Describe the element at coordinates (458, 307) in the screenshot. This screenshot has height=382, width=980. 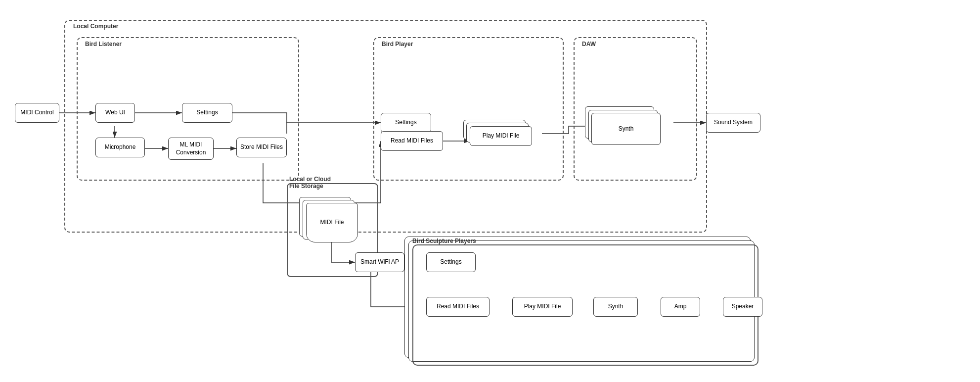
I see `read-midi-files-sculpture-box: Read MIDI Files` at that location.